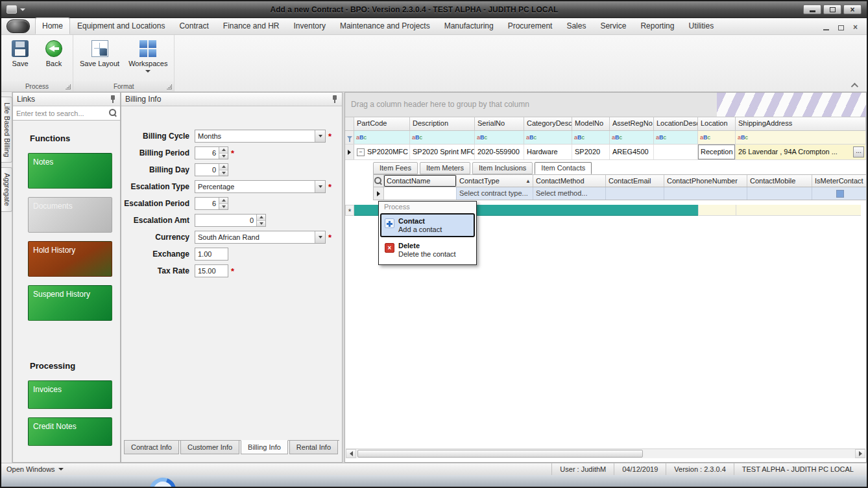  What do you see at coordinates (252, 26) in the screenshot?
I see `ribbon-tab: Finance and HR` at bounding box center [252, 26].